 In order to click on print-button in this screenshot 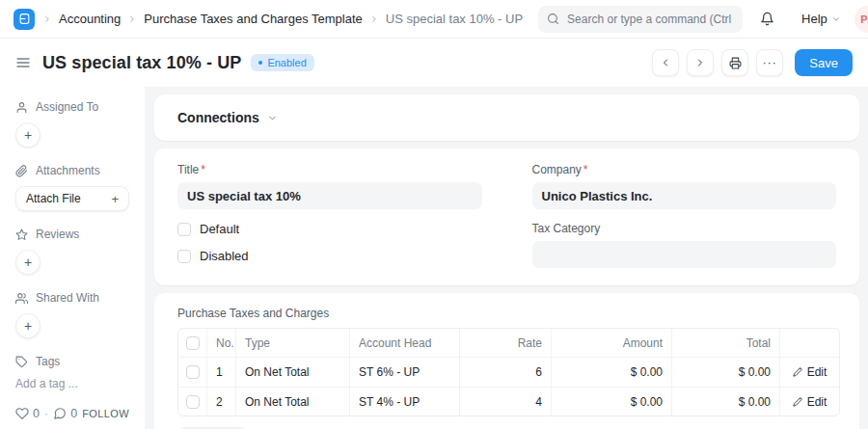, I will do `click(735, 63)`.